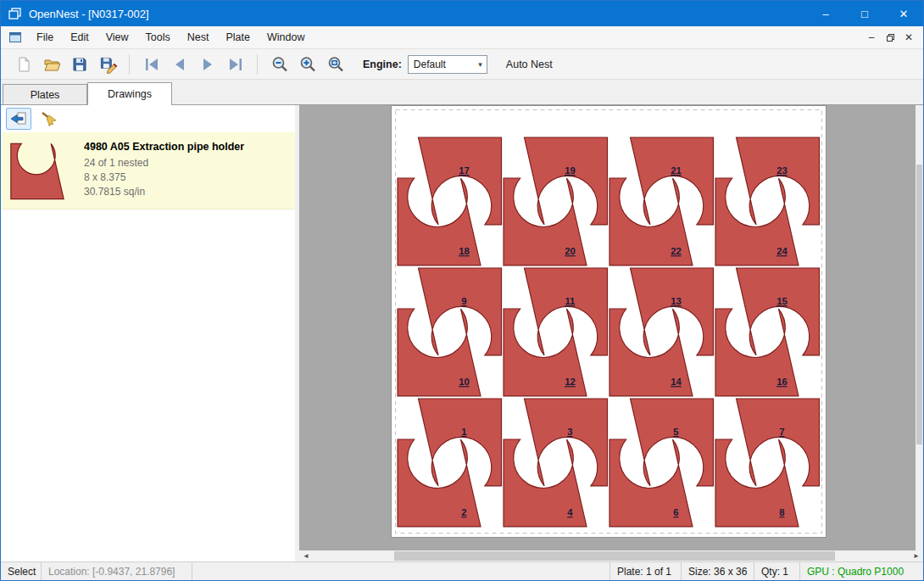  Describe the element at coordinates (919, 304) in the screenshot. I see `vertical-scrollbar-thumb` at that location.